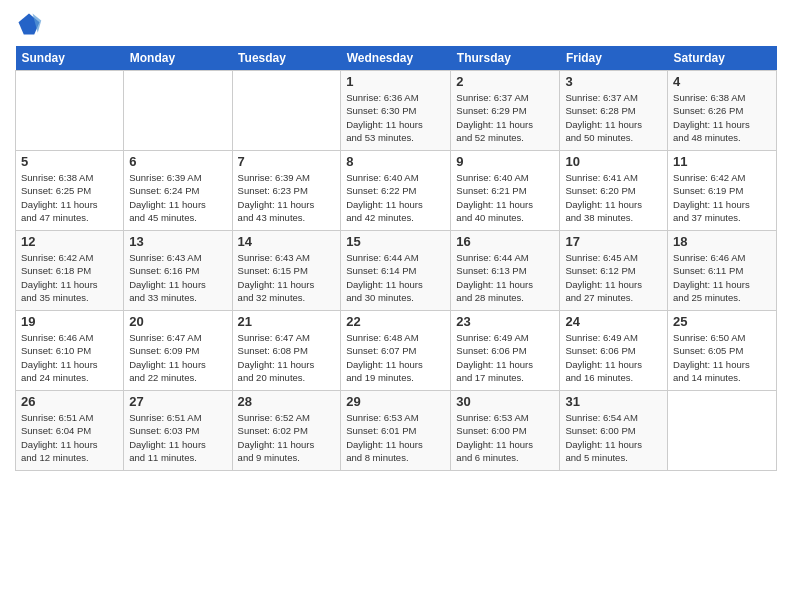 This screenshot has width=792, height=612. I want to click on calendar-cell: 21Sunrise: 6:47 AM Sunset: 6:08 PM Dayli…, so click(286, 351).